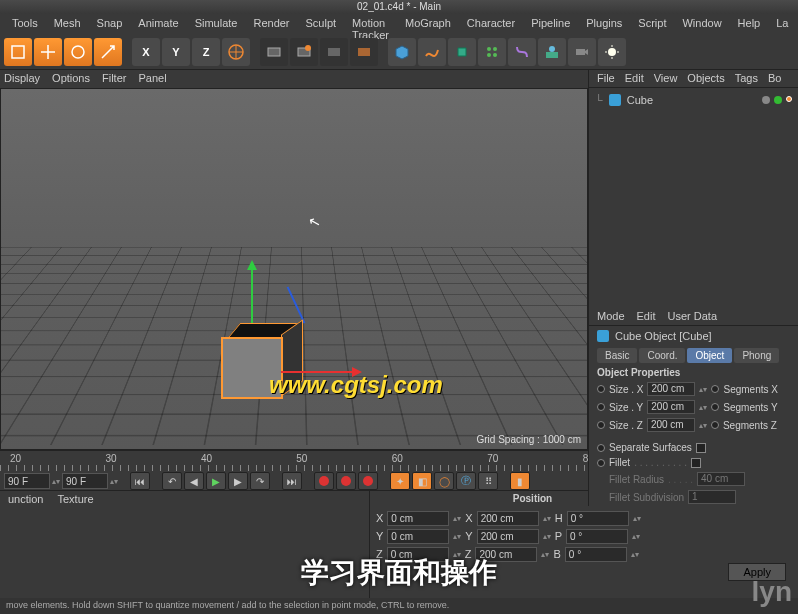 Image resolution: width=798 pixels, height=614 pixels. Describe the element at coordinates (114, 79) in the screenshot. I see `tab-filter: Filter` at that location.